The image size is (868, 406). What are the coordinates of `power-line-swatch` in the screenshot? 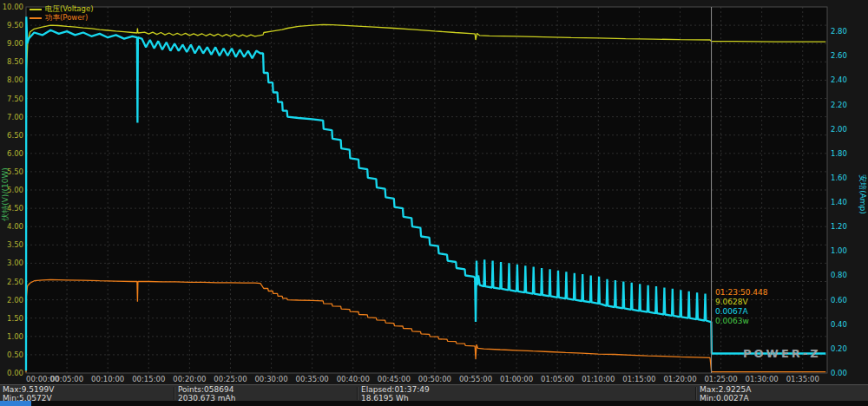 It's located at (36, 18).